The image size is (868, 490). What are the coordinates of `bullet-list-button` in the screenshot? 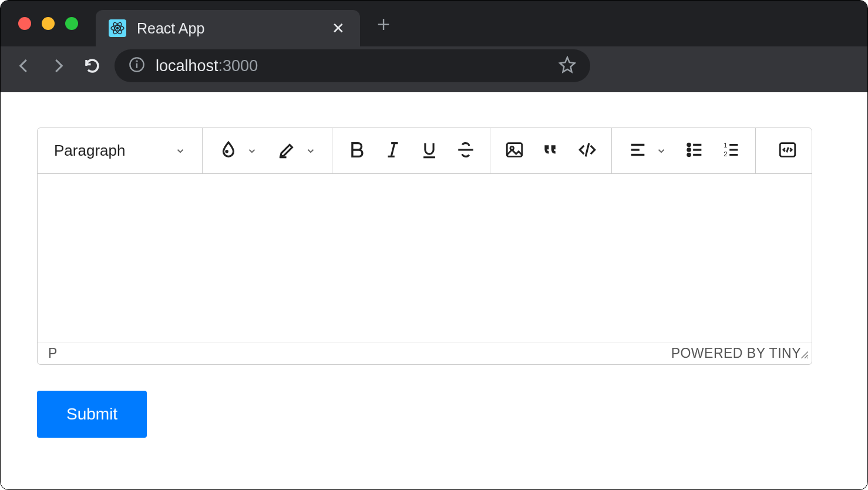 It's located at (695, 151).